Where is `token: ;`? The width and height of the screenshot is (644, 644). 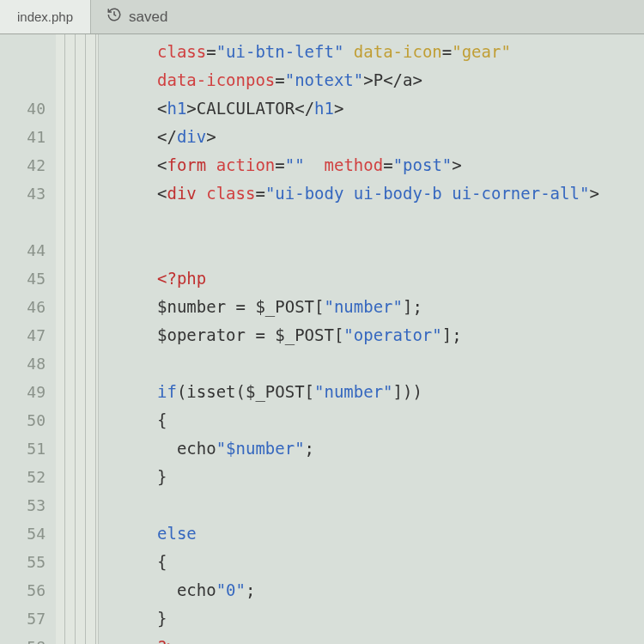 token: ; is located at coordinates (251, 590).